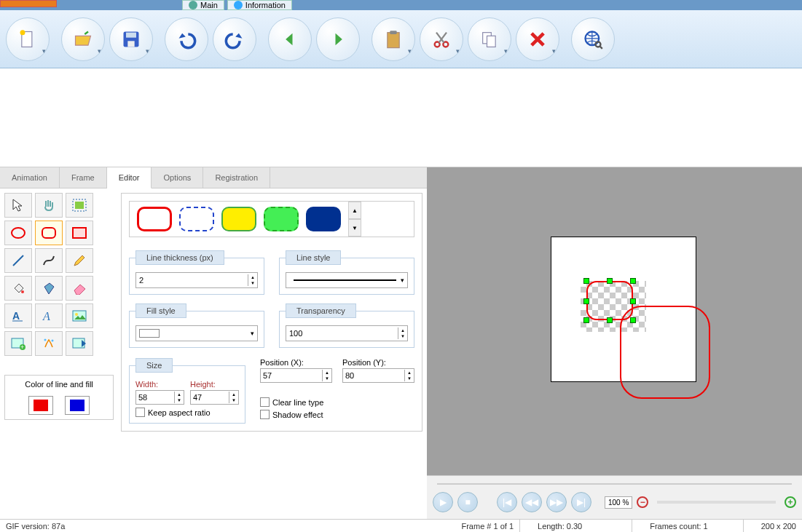 The width and height of the screenshot is (802, 532). What do you see at coordinates (49, 288) in the screenshot?
I see `tool-gradient` at bounding box center [49, 288].